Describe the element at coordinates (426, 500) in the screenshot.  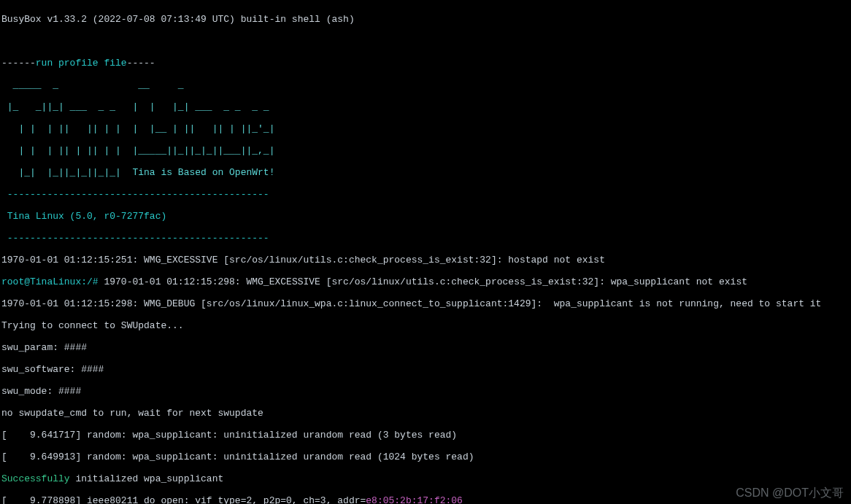
I see `log-line-mac: [ 9.778898] ieee80211_do_open: vif_type=…` at that location.